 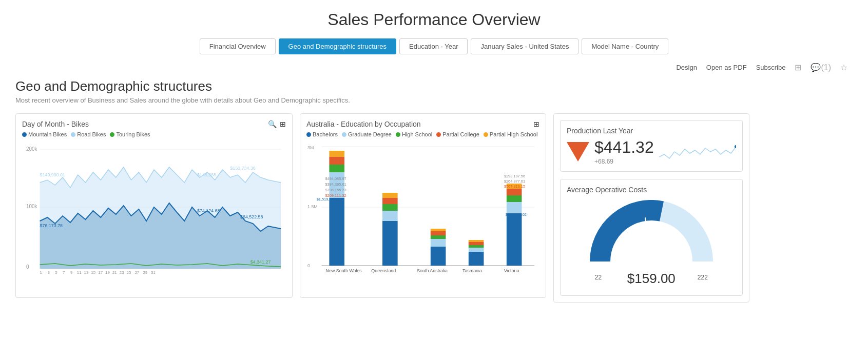 I want to click on bikes-chart-svg: 200k 100k 0 $149,990.01 $76,, so click(x=154, y=208).